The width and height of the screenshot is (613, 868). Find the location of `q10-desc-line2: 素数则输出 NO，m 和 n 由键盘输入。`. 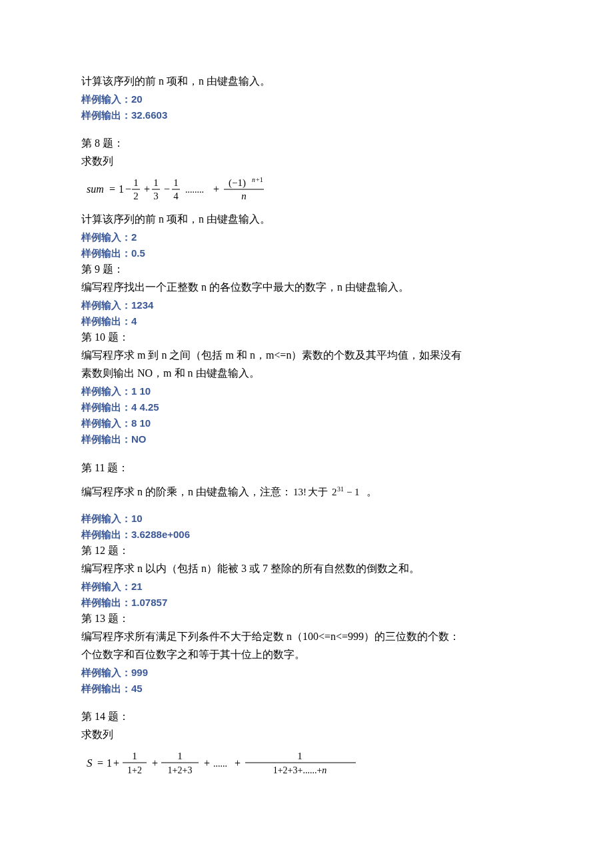

q10-desc-line2: 素数则输出 NO，m 和 n 由键盘输入。 is located at coordinates (306, 373).